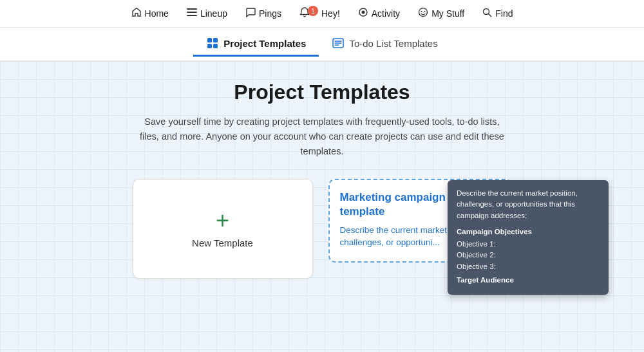 The image size is (644, 352). I want to click on top-navigation: Home Lineup Pings 1, so click(322, 14).